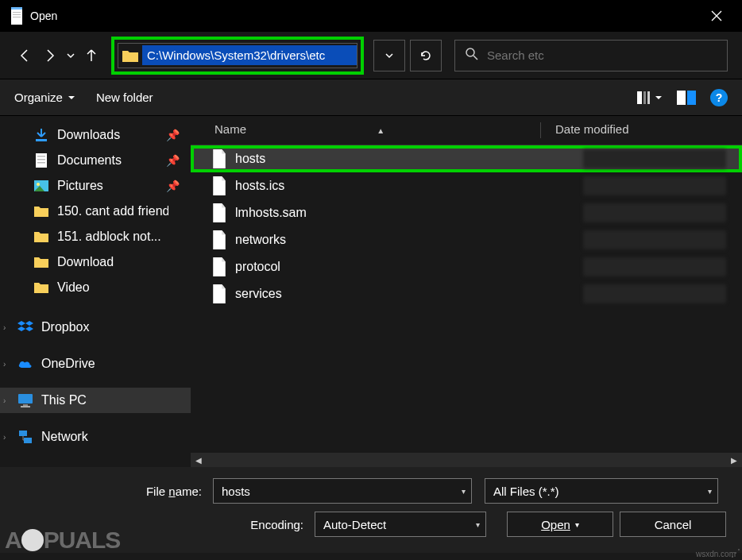 The height and width of the screenshot is (560, 742). I want to click on sidebar-item-pictures: Pictures 📌, so click(95, 186).